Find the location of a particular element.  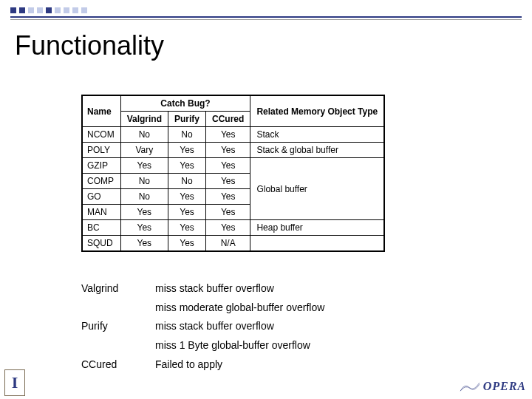

cell-valgrind: Vary is located at coordinates (144, 151).